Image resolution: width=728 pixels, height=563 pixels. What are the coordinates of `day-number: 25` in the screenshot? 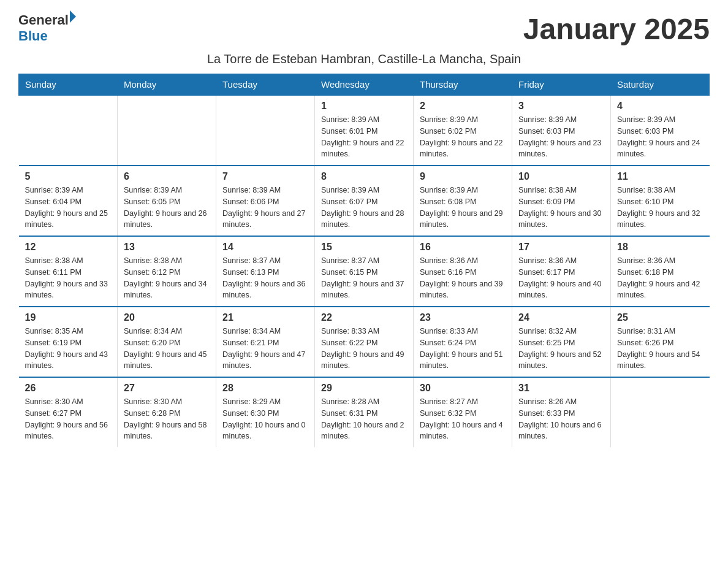 It's located at (661, 318).